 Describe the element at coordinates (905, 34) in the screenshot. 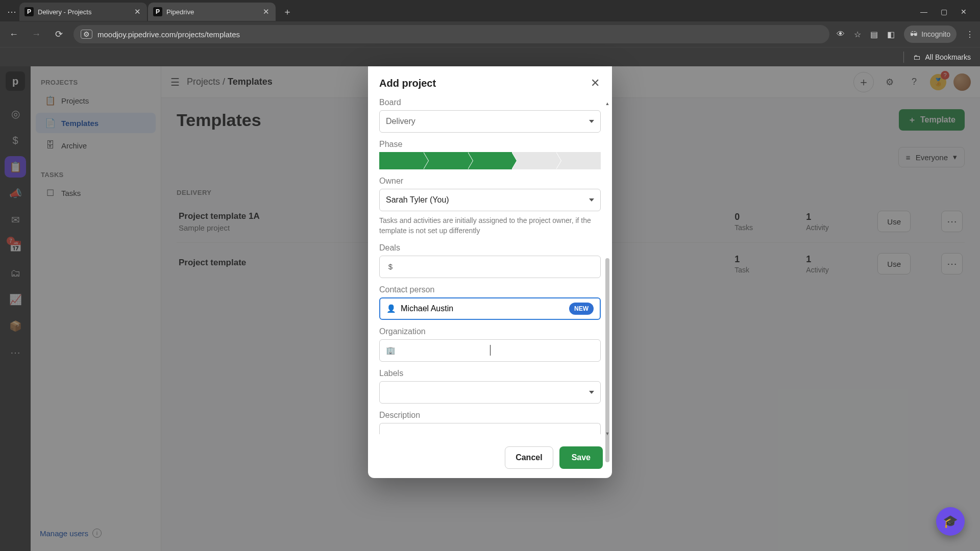

I see `toolbar-right: 👁 ☆ ▤ ◧ 🕶 Incognito ⋮` at that location.